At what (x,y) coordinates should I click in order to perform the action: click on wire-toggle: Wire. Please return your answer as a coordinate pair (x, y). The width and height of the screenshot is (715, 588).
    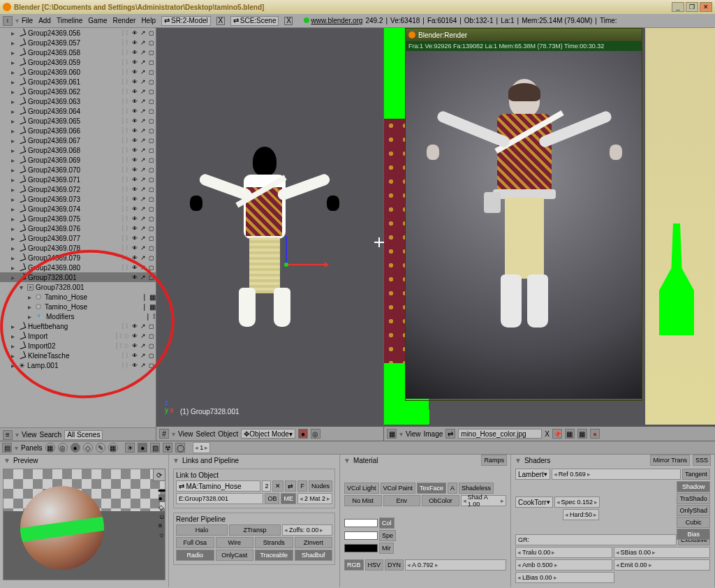
    Looking at the image, I should click on (235, 543).